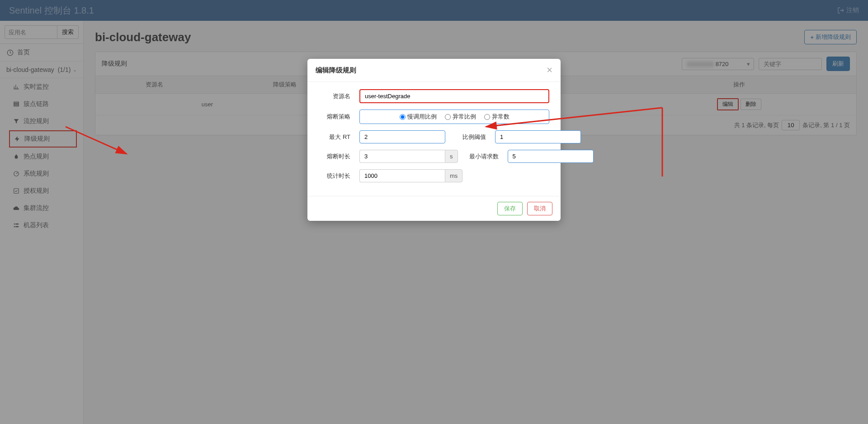  Describe the element at coordinates (451, 157) in the screenshot. I see `unit-seconds: s` at that location.